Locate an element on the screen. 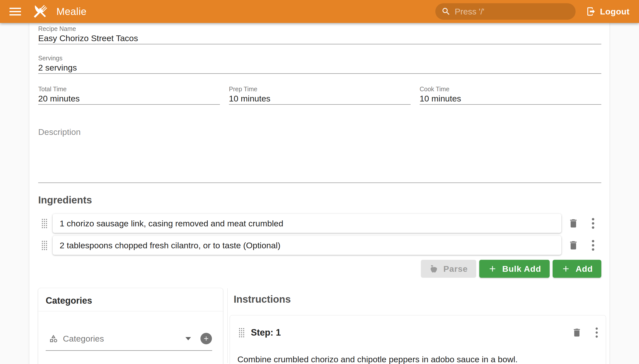 The height and width of the screenshot is (364, 639). search-input is located at coordinates (512, 12).